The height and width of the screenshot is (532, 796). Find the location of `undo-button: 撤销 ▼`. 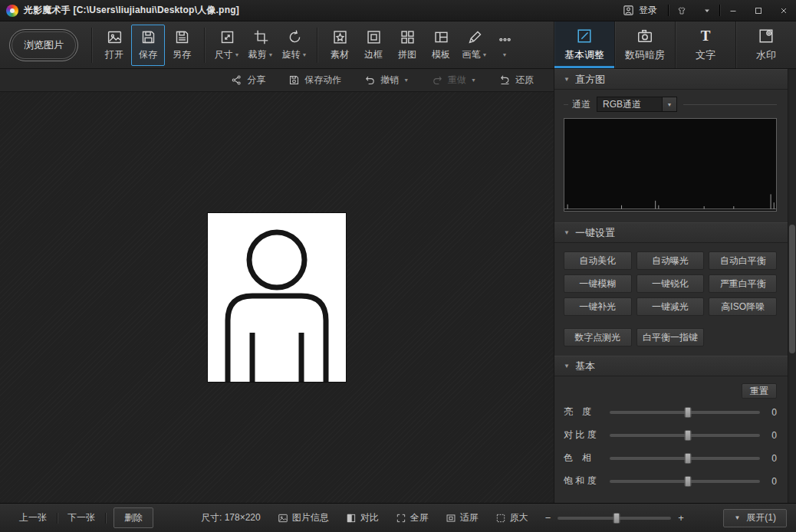

undo-button: 撤销 ▼ is located at coordinates (386, 80).